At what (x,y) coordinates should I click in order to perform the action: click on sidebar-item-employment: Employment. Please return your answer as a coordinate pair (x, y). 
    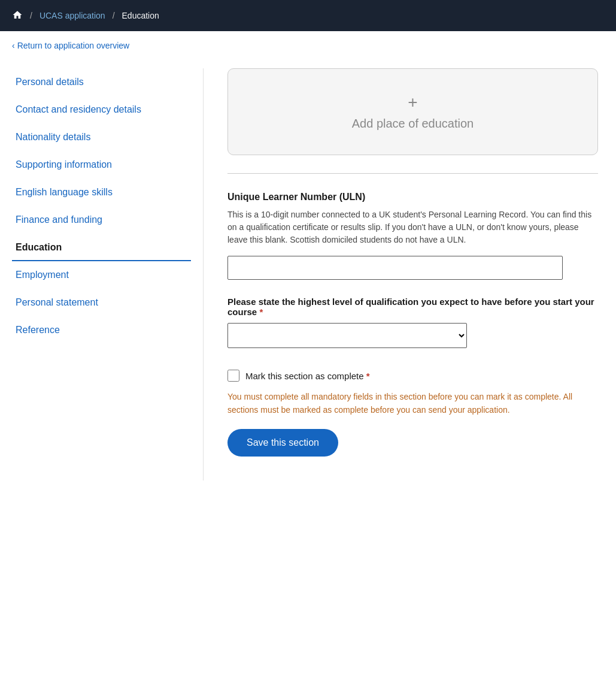
    Looking at the image, I should click on (102, 275).